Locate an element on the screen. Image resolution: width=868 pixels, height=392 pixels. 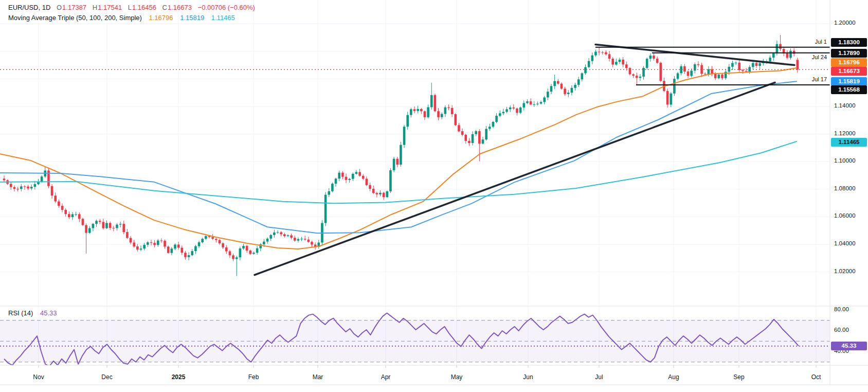
rsi-value-badge: 45.33 is located at coordinates (849, 346).